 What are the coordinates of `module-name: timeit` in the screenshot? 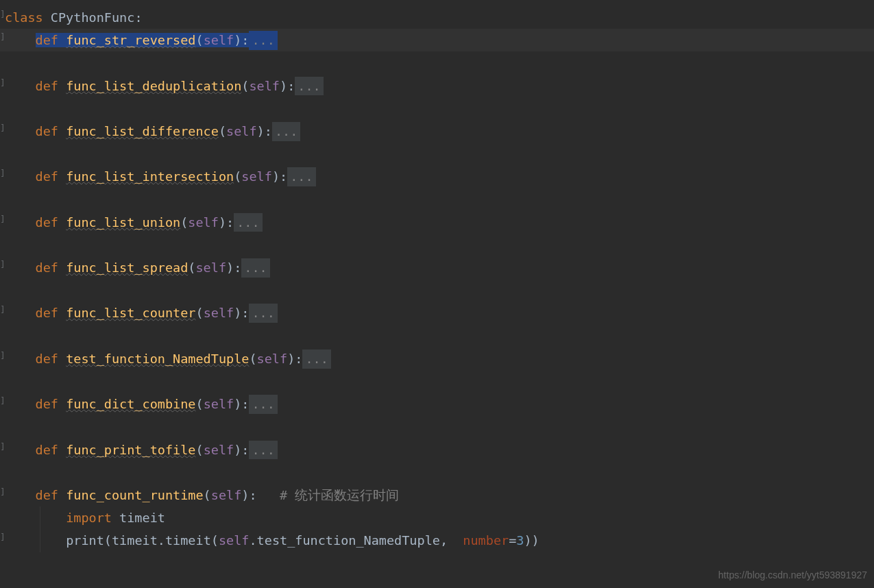 It's located at (143, 518).